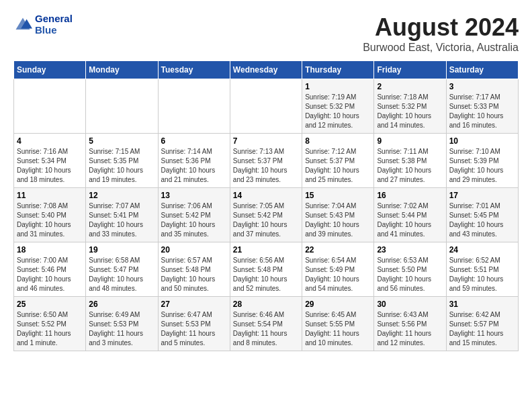 The height and width of the screenshot is (411, 532). Describe the element at coordinates (482, 270) in the screenshot. I see `day-cell: 24Sunrise: 6:52 AM Sunset: 5:51 PM Dayli…` at that location.